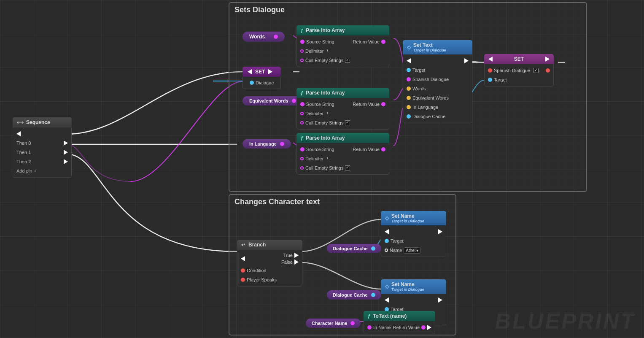 Image resolution: width=644 pixels, height=338 pixels. I want to click on set-right-node: SET Spanish Dialogue Target, so click(519, 70).